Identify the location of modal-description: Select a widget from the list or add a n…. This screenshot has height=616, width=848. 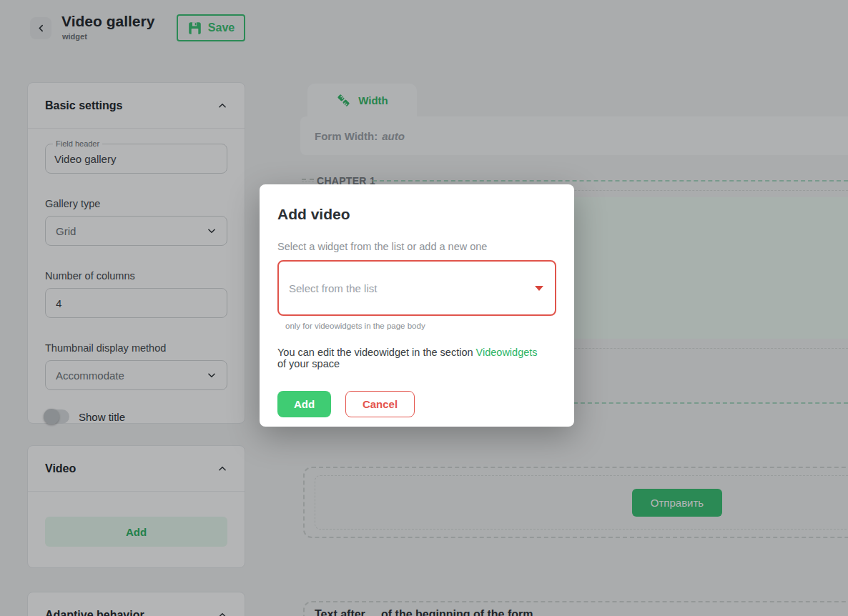
(417, 247).